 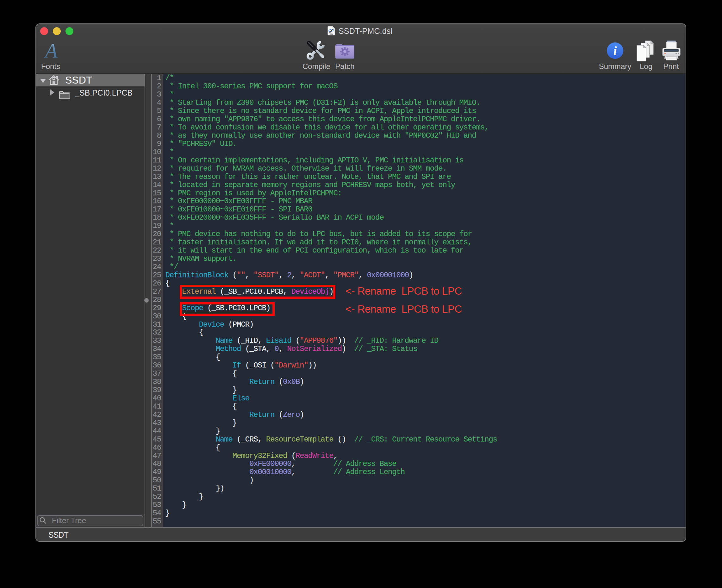 What do you see at coordinates (332, 34) in the screenshot?
I see `svg-text: DSL` at bounding box center [332, 34].